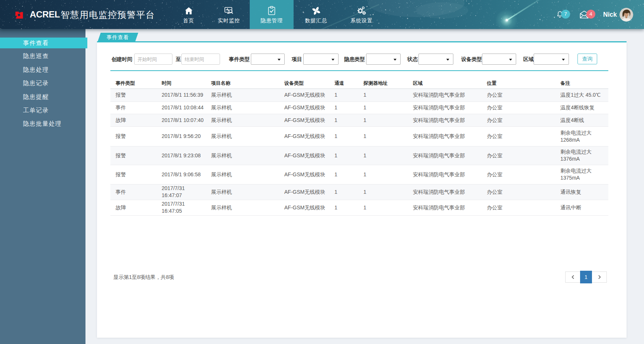 The height and width of the screenshot is (344, 644). What do you see at coordinates (507, 20) in the screenshot?
I see `comet-head` at bounding box center [507, 20].